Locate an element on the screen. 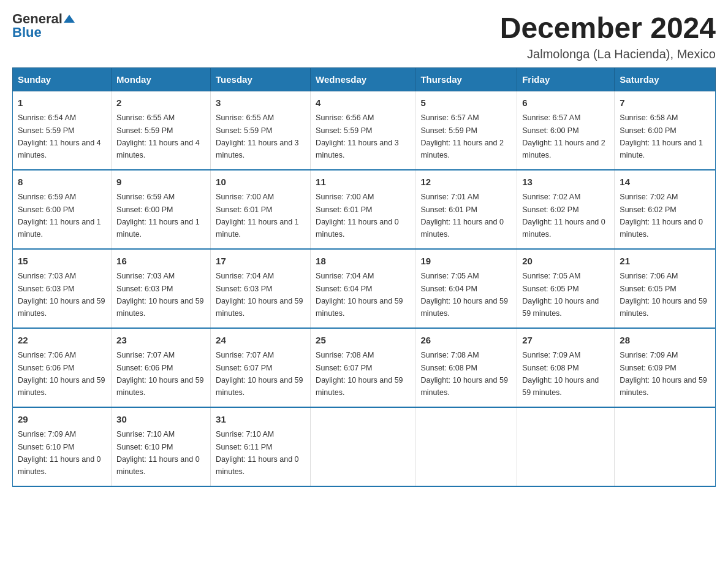 This screenshot has height=563, width=728. table-row: 8 Sunrise: 6:59 AMSunset: 6:00 PMDayligh… is located at coordinates (63, 210).